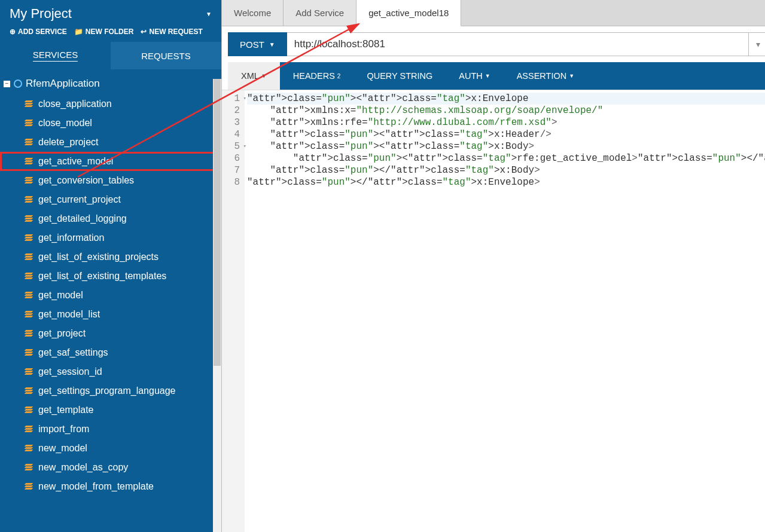  Describe the element at coordinates (38, 32) in the screenshot. I see `add-service-button: ⊕ ADD SERVICE` at that location.